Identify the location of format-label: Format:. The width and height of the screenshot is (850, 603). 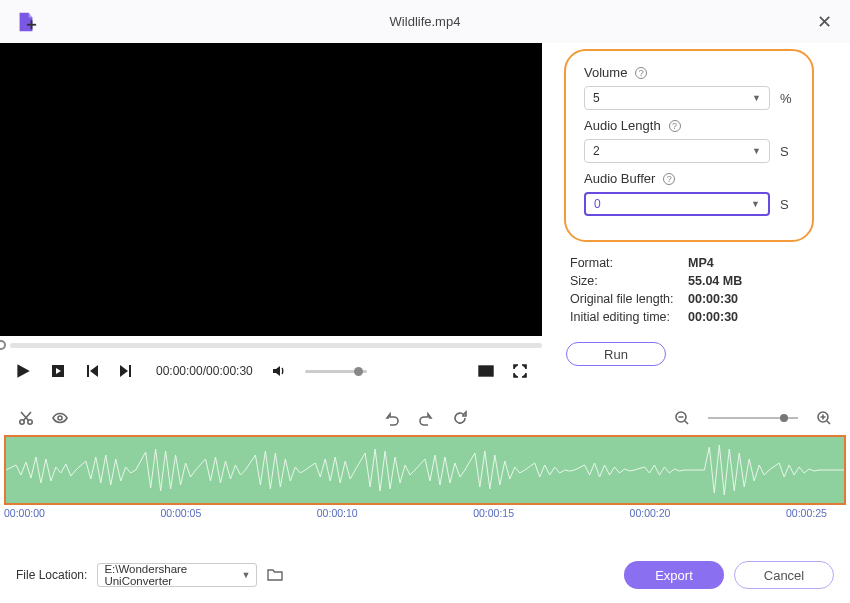
(623, 263).